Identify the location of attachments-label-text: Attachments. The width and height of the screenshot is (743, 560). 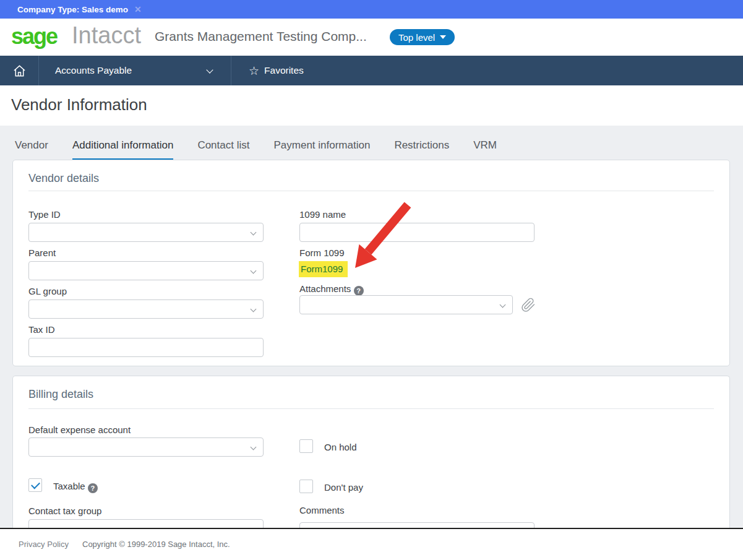
(325, 288).